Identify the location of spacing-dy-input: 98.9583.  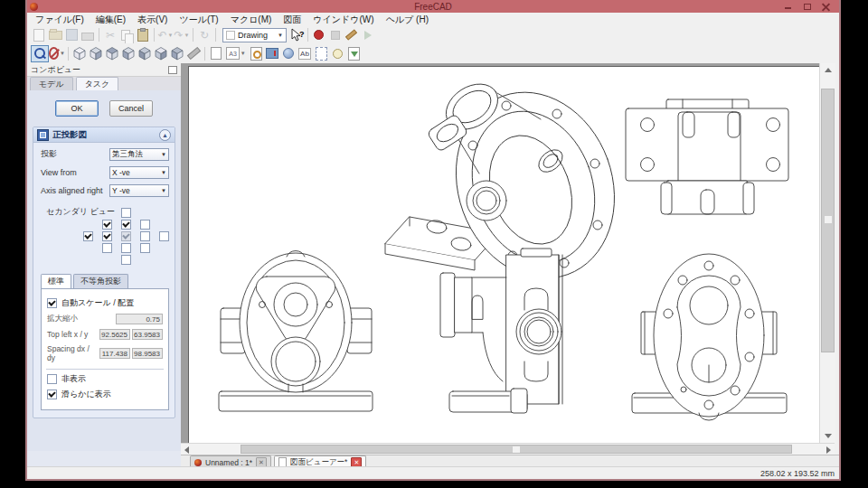
(147, 353).